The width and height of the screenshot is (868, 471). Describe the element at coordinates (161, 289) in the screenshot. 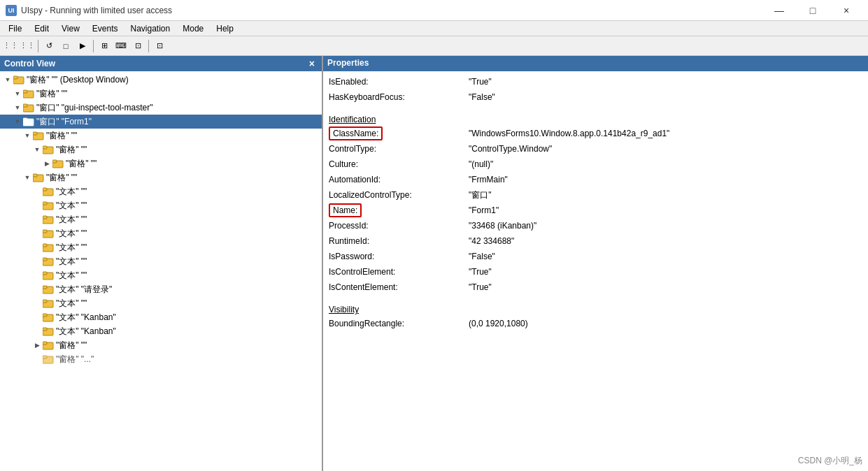

I see `tree-item-n15: "文本" "请登录"` at that location.